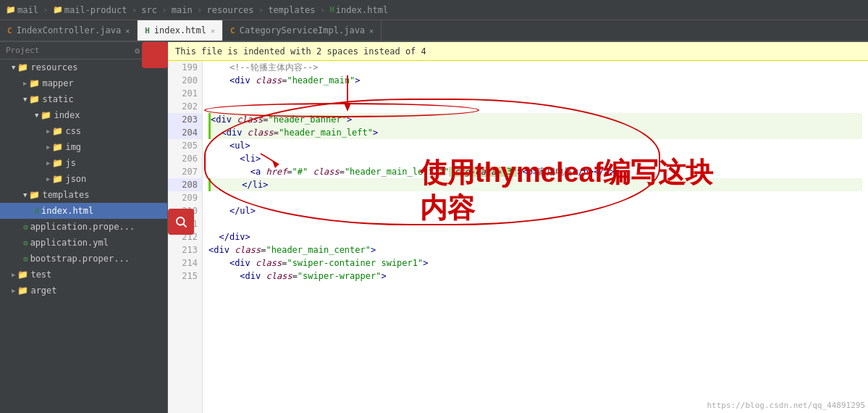 This screenshot has height=413, width=868. Describe the element at coordinates (180, 30) in the screenshot. I see `tab-index-html: H index.html ✕` at that location.